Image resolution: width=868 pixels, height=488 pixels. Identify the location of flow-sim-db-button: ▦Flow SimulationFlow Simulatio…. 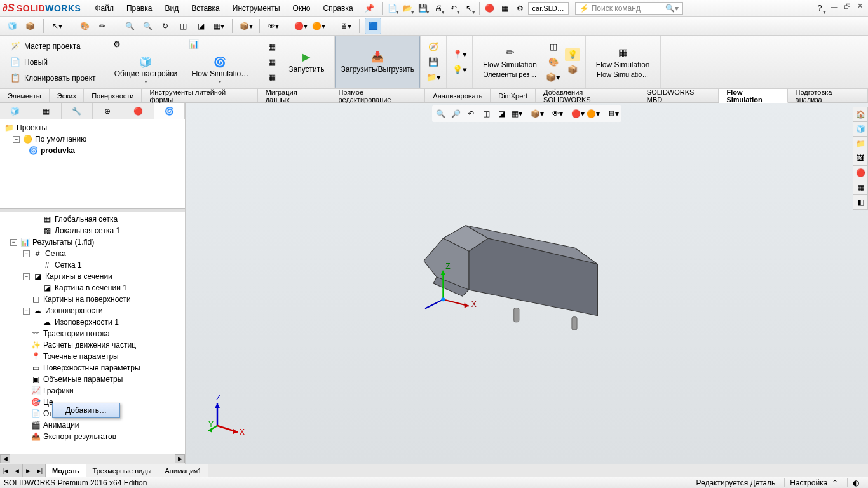
(623, 62).